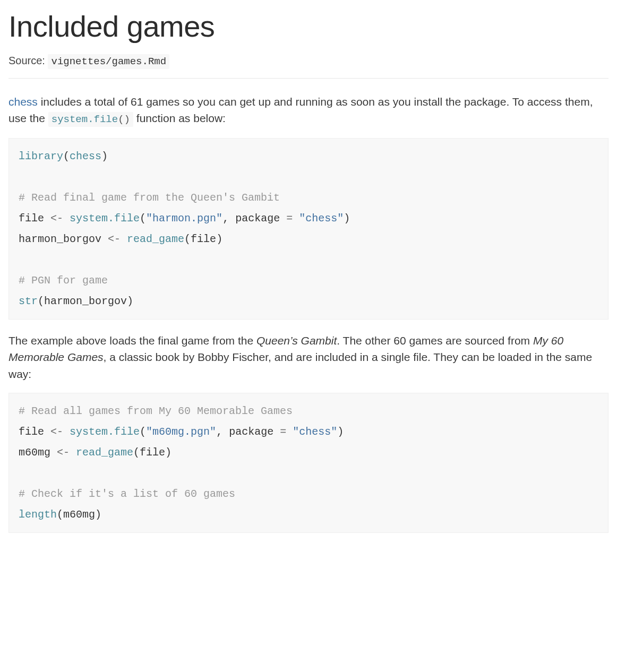 Image resolution: width=617 pixels, height=672 pixels. I want to click on intro-paragraph: chess includes a total of 61 games so yo…, so click(308, 110).